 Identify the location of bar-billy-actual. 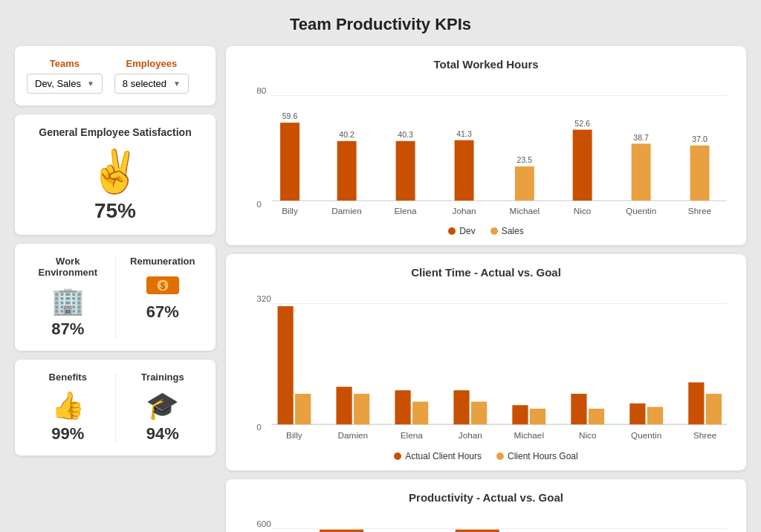
(285, 366).